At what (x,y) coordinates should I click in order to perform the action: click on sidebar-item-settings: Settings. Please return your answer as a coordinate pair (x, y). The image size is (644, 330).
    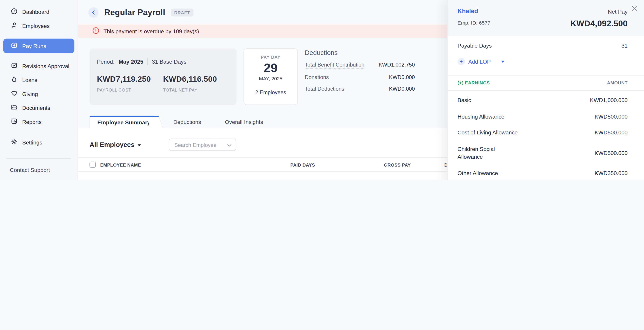
    Looking at the image, I should click on (39, 142).